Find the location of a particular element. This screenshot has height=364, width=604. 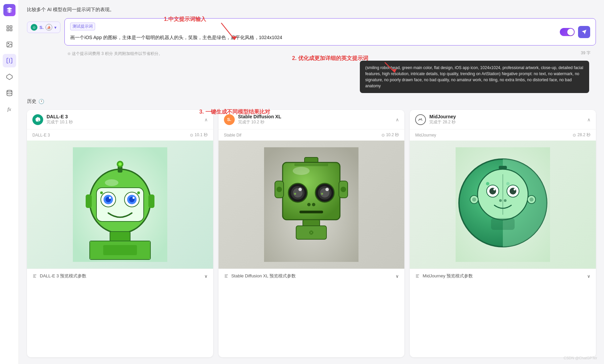

prompt-section: ⊙ S. ⛵ ▾ 测试提示词 is located at coordinates (312, 37).